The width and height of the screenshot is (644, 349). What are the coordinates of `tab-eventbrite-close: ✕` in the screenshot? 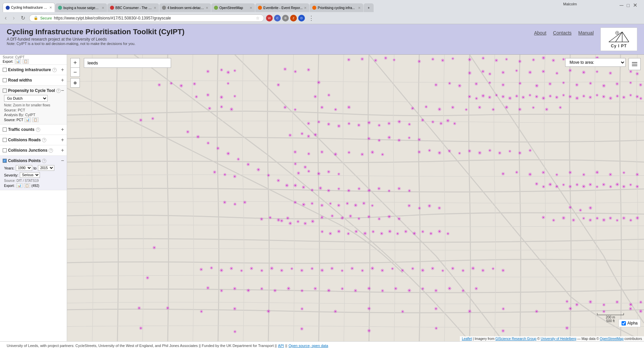 It's located at (305, 8).